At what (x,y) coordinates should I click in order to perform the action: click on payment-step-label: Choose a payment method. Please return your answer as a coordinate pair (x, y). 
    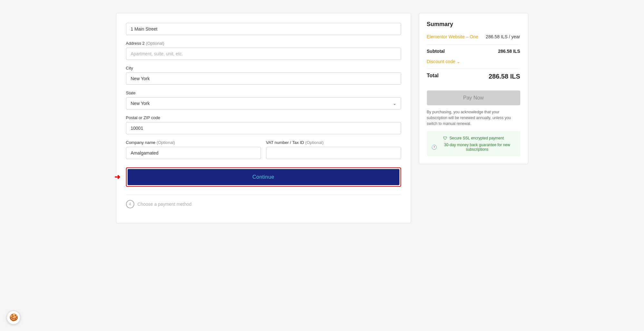
    Looking at the image, I should click on (165, 204).